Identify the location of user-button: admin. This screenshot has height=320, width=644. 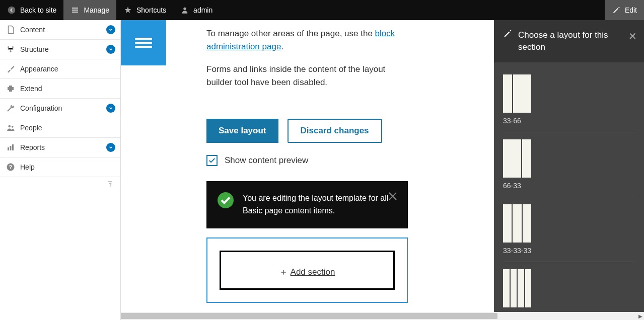
(196, 10).